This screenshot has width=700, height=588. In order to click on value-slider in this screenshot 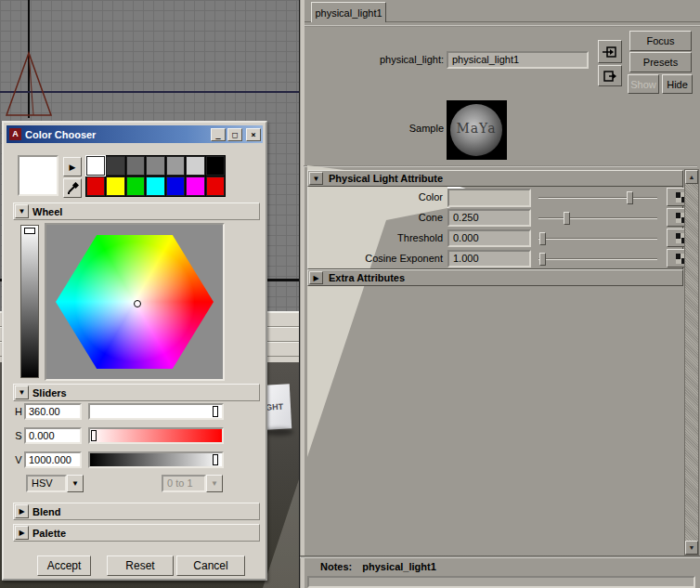, I will do `click(156, 460)`.